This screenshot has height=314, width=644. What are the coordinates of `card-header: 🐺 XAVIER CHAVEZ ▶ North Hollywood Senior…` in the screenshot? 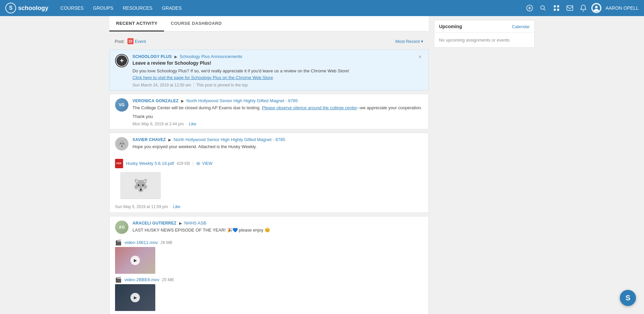 It's located at (269, 144).